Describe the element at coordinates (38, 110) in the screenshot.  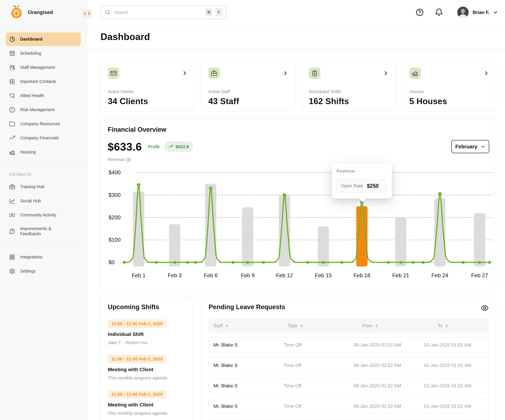
I see `sidebar-item-label: Risk Management` at that location.